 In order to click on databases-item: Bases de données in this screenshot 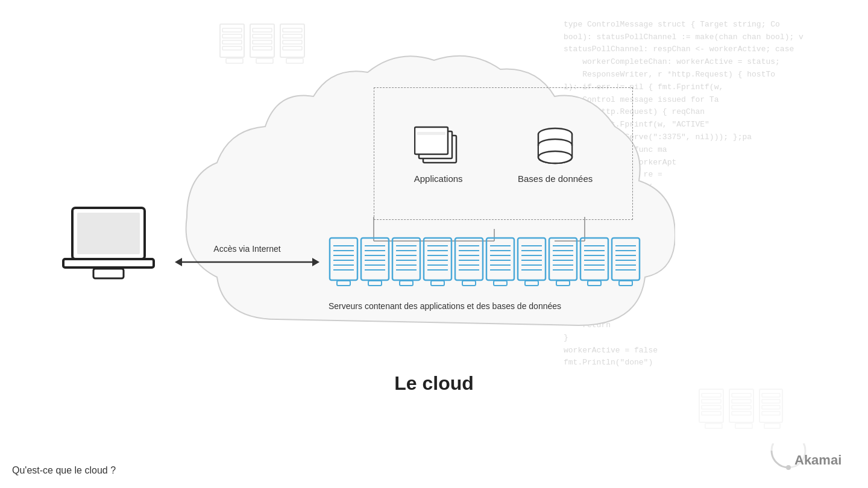, I will do `click(555, 154)`.